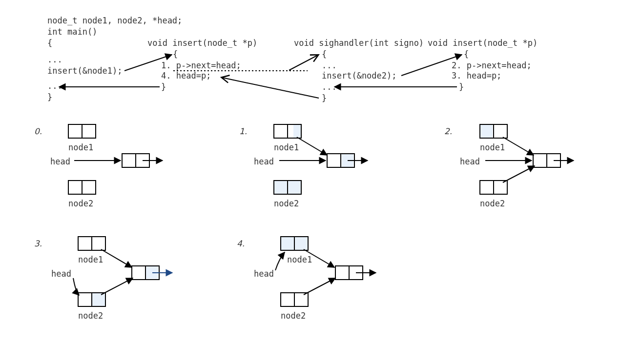  I want to click on sighandler-l2: ..., so click(329, 65).